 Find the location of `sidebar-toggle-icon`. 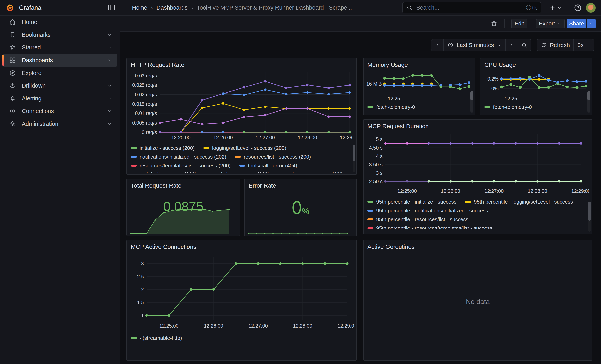

sidebar-toggle-icon is located at coordinates (111, 8).